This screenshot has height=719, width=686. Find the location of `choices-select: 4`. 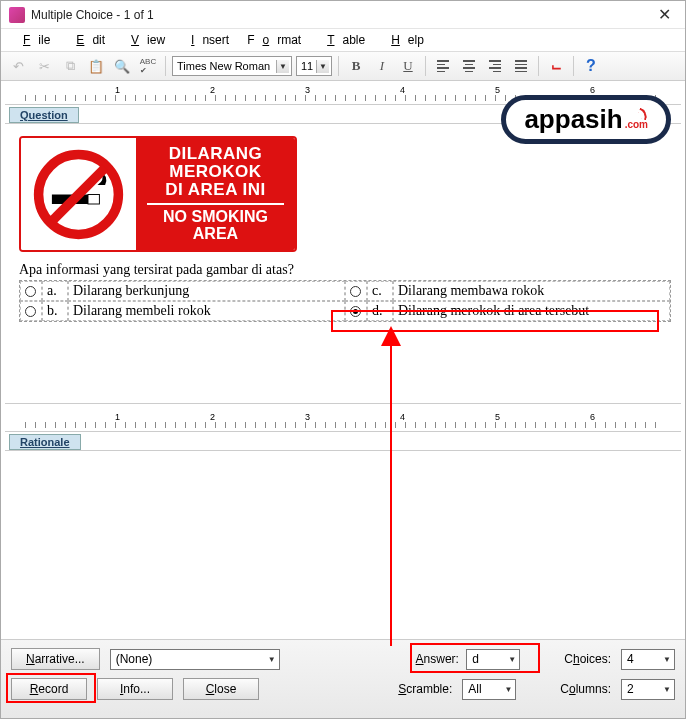

choices-select: 4 is located at coordinates (648, 660).